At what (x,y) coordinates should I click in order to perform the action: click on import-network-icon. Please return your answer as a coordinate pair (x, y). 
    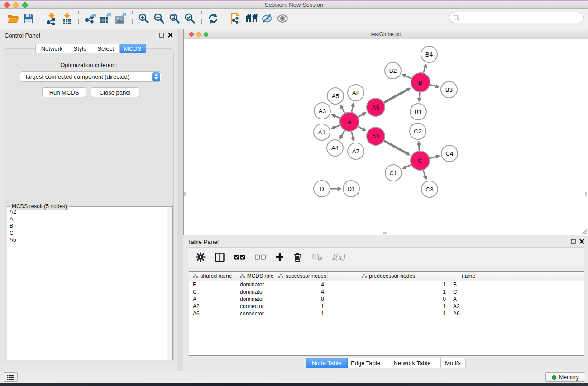
    Looking at the image, I should click on (52, 19).